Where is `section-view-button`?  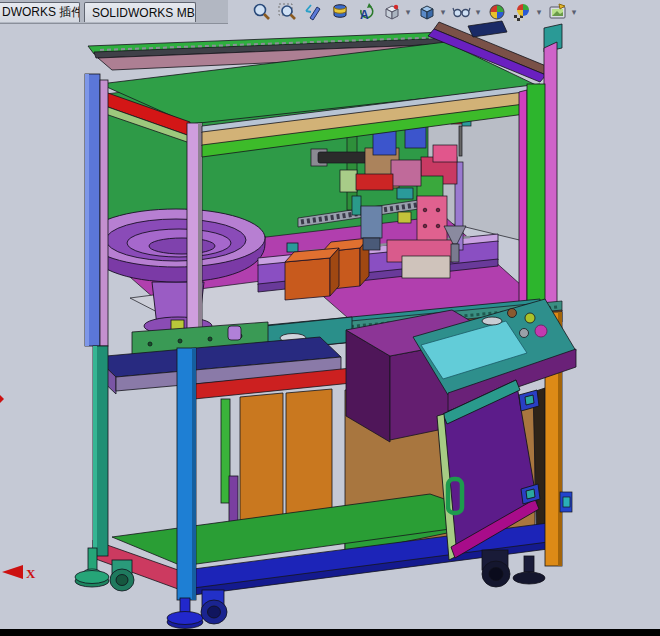
section-view-button is located at coordinates (340, 12).